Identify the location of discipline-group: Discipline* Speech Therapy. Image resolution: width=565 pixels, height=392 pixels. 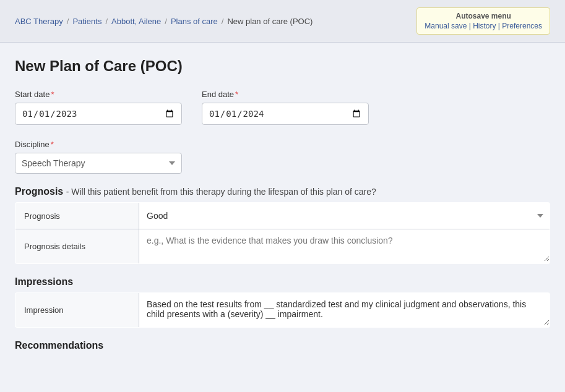
(282, 157).